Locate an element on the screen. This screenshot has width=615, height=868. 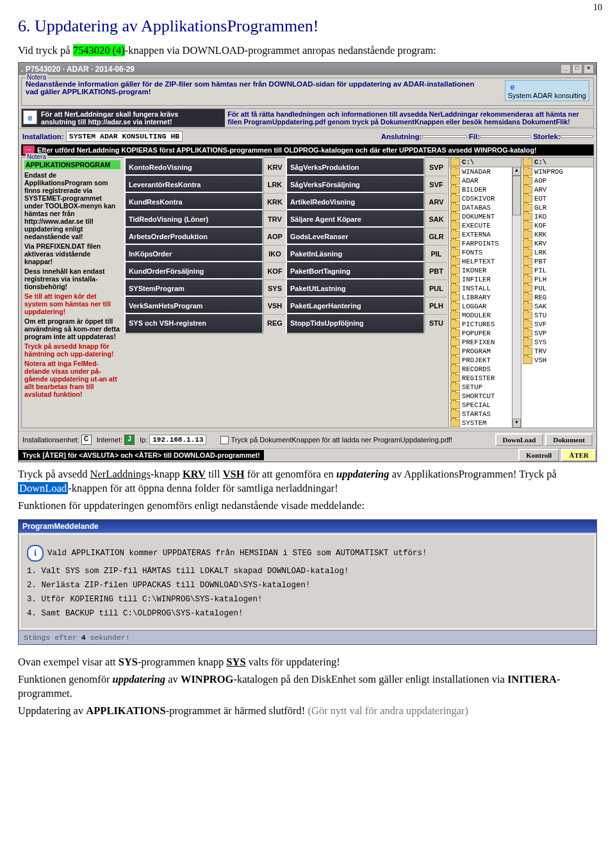
folder-item: HELPTEXT is located at coordinates (485, 262).